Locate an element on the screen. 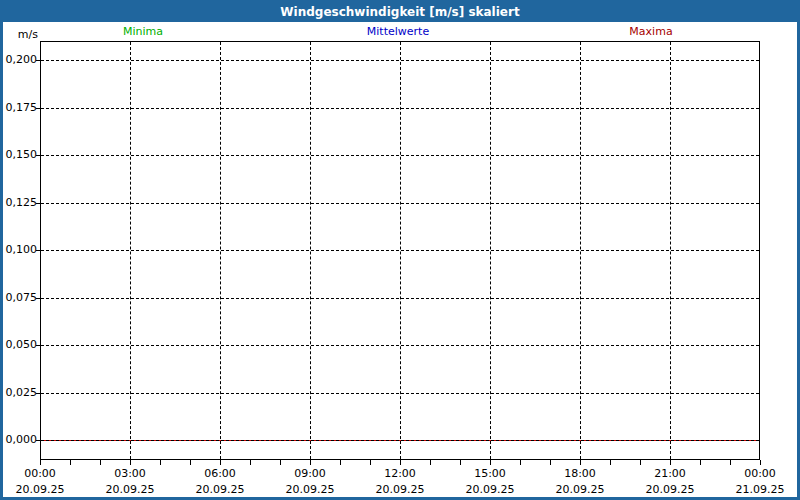 This screenshot has width=800, height=500. x-tick-time: 09:00 is located at coordinates (310, 474).